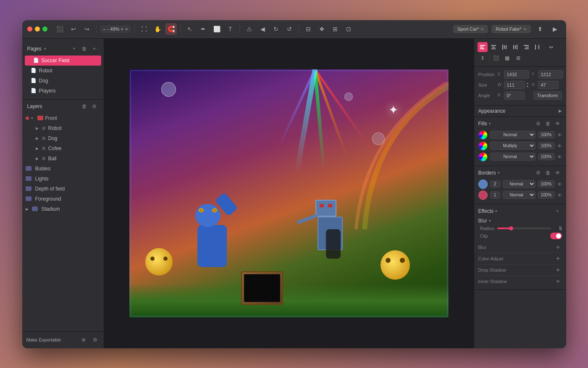  What do you see at coordinates (558, 259) in the screenshot?
I see `add-color-adjust-btn: +` at bounding box center [558, 259].